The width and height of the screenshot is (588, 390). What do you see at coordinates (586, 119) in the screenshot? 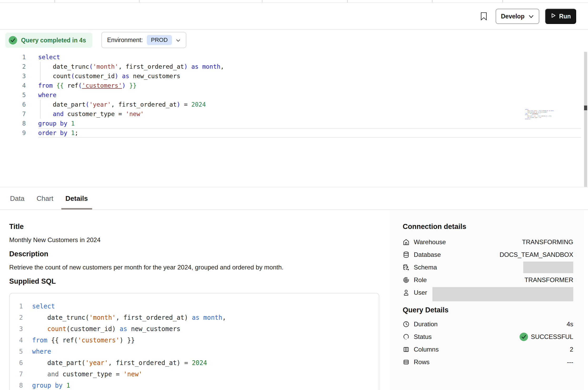
I see `scrollbar-track` at bounding box center [586, 119].